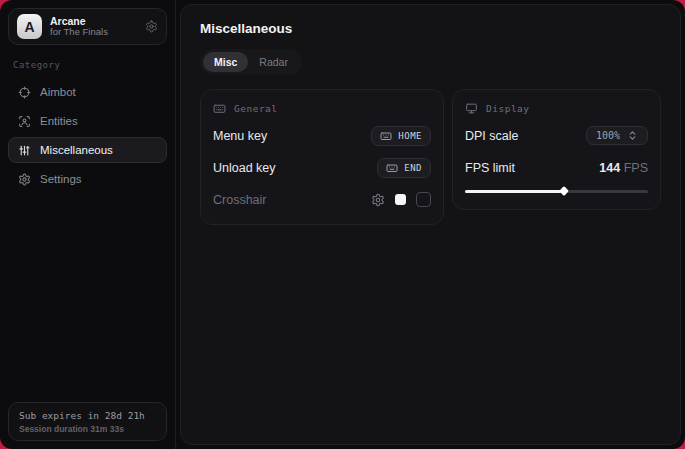  What do you see at coordinates (322, 200) in the screenshot?
I see `crosshair-row: Crosshair` at bounding box center [322, 200].